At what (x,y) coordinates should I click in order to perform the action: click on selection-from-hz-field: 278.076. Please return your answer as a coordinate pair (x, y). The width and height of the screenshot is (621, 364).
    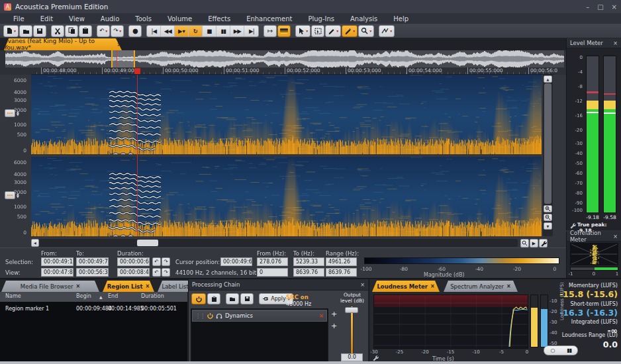
    Looking at the image, I should click on (273, 262).